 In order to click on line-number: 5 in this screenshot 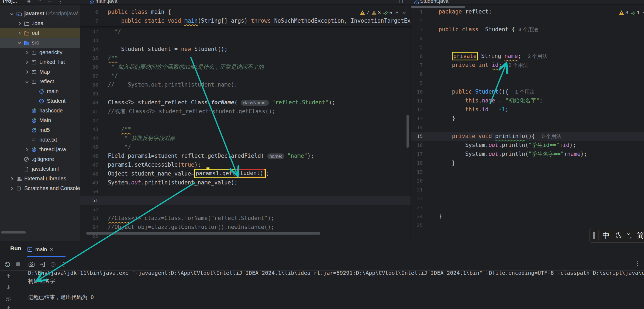, I will do `click(417, 47)`.